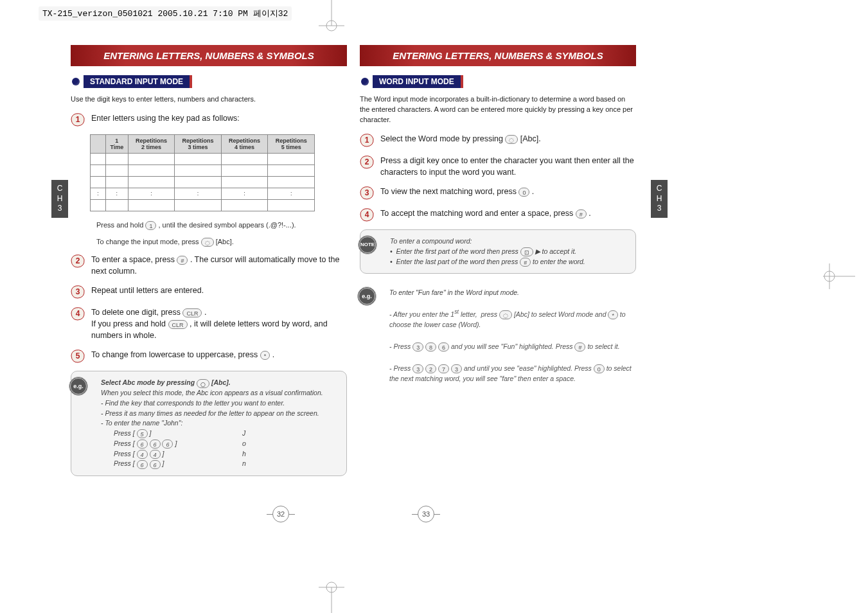 Image resolution: width=868 pixels, height=613 pixels. Describe the element at coordinates (513, 319) in the screenshot. I see `eg-line: - After you enter the 1st letter, press …` at that location.